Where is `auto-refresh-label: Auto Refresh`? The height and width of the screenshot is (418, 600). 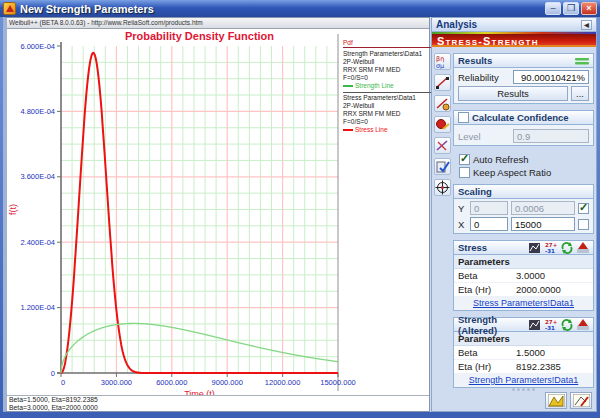
auto-refresh-label: Auto Refresh is located at coordinates (500, 160).